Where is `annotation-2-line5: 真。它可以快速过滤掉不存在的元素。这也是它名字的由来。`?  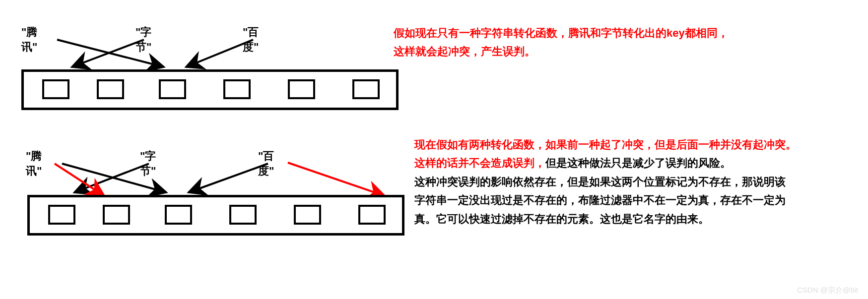
annotation-2-line5: 真。它可以快速过滤掉不存在的元素。这也是它名字的由来。 is located at coordinates (638, 219).